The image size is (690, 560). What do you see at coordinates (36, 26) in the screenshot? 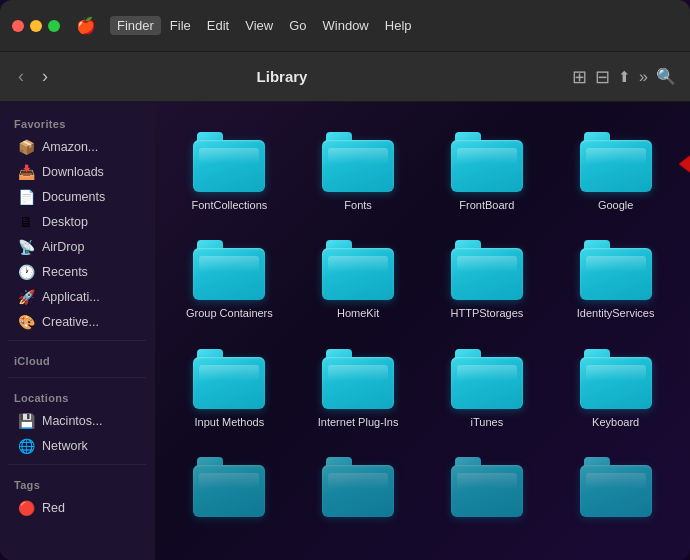
I see `minimize-button` at bounding box center [36, 26].